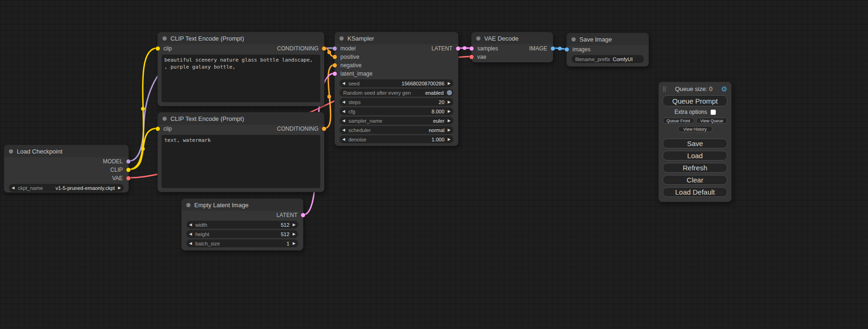  Describe the element at coordinates (396, 89) in the screenshot. I see `node-ksampler: KSampler model LATENT positive negative …` at that location.